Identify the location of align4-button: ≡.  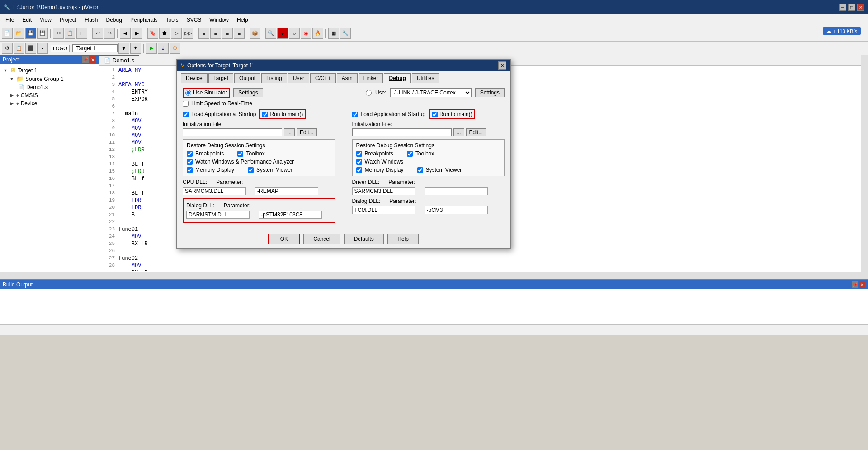
(239, 33).